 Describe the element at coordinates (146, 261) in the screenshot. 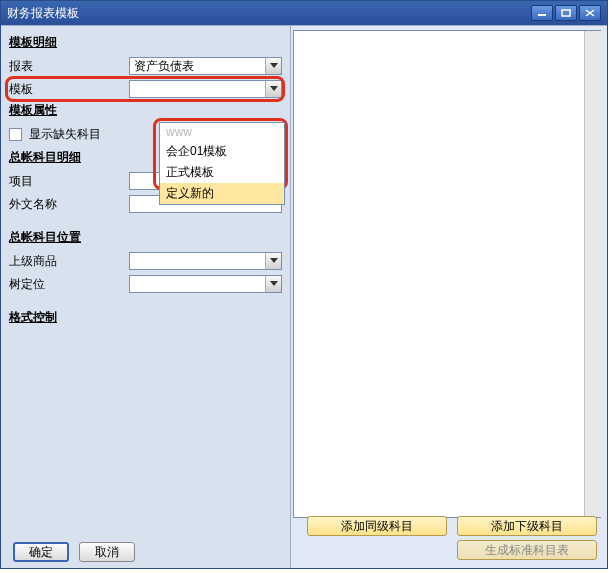

I see `row-parent: 上级商品` at that location.